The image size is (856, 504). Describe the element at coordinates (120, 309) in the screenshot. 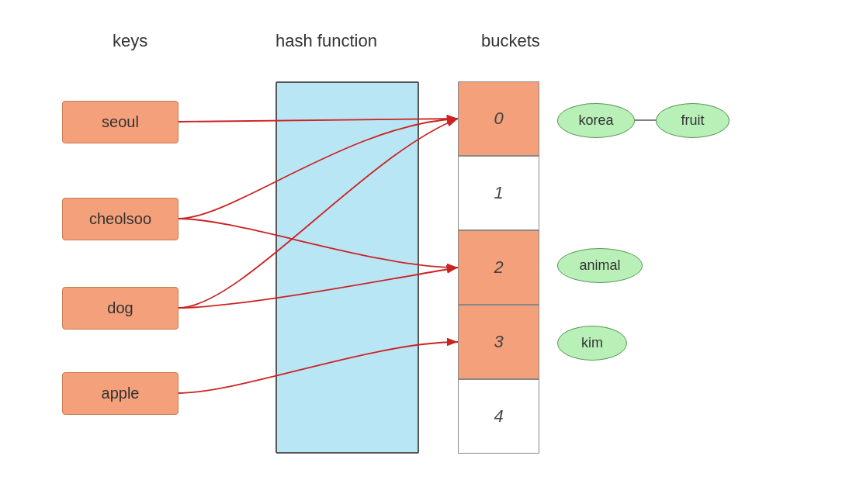

I see `key-box-dog: dog` at that location.